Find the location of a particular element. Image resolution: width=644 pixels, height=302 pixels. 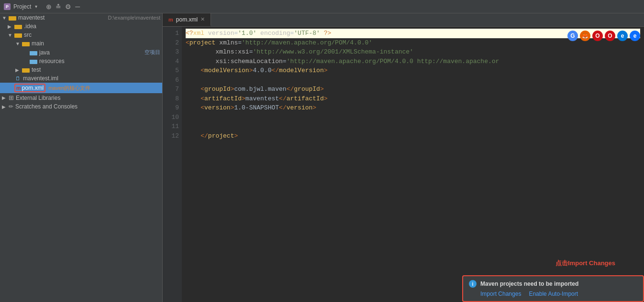

label-iml: maventest.iml is located at coordinates (92, 78).